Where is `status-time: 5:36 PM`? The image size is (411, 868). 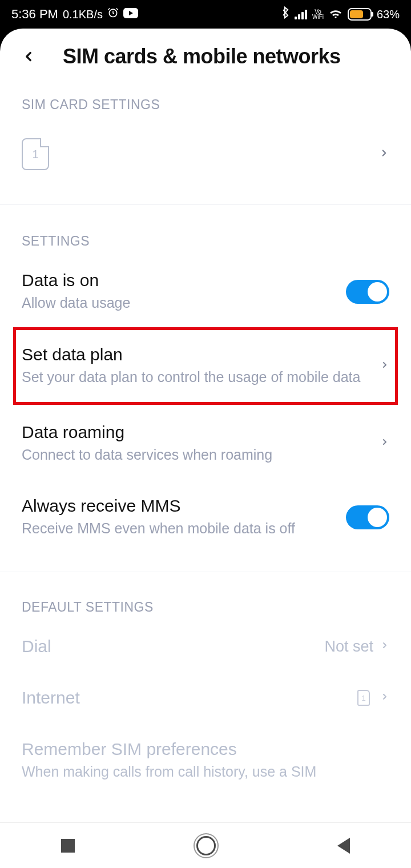 status-time: 5:36 PM is located at coordinates (35, 14).